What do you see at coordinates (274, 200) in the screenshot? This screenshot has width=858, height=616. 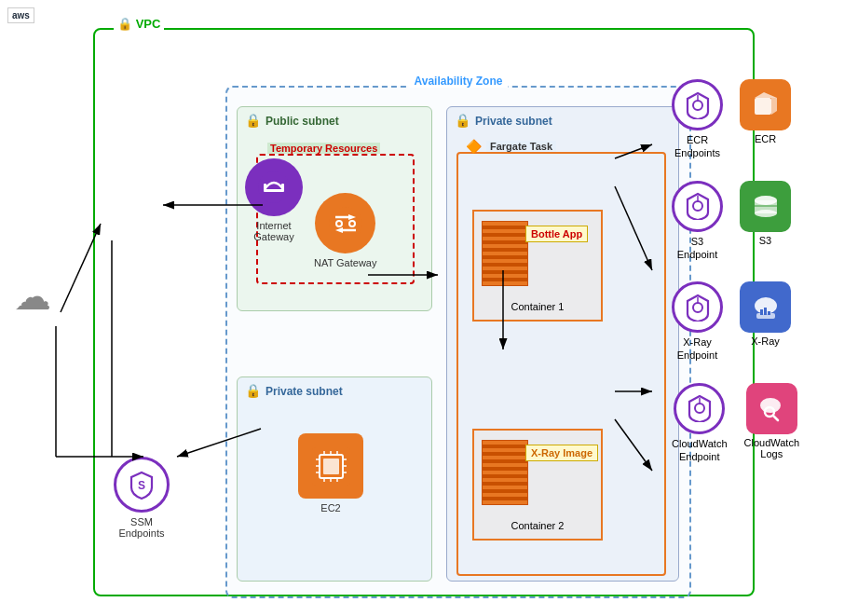 I see `internet-gateway-wrapper: InternetGateway` at bounding box center [274, 200].